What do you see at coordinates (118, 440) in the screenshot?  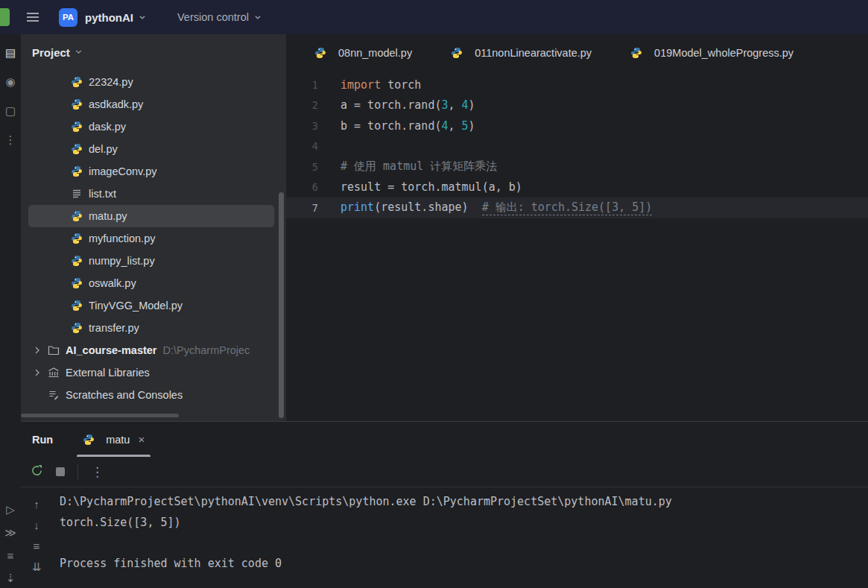 I see `run-tab-label: matu` at bounding box center [118, 440].